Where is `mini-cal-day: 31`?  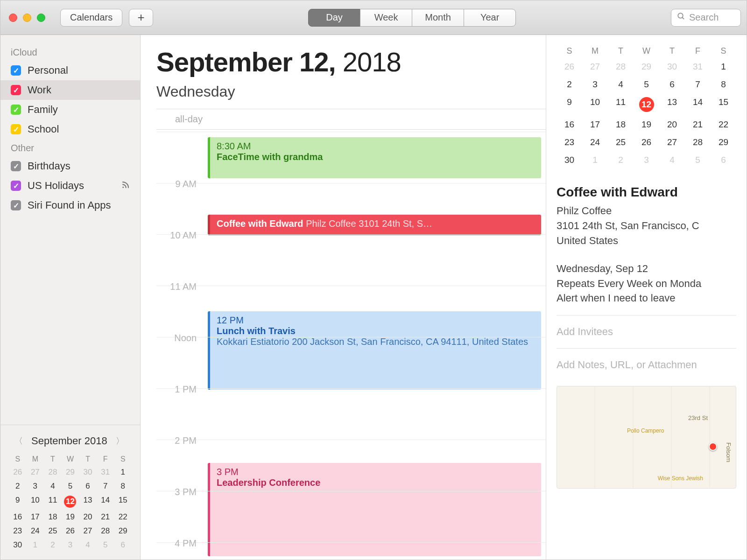 mini-cal-day: 31 is located at coordinates (106, 472).